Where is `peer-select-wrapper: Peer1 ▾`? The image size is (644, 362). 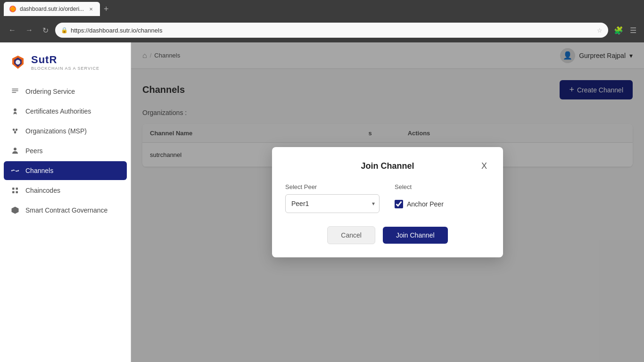 peer-select-wrapper: Peer1 ▾ is located at coordinates (332, 204).